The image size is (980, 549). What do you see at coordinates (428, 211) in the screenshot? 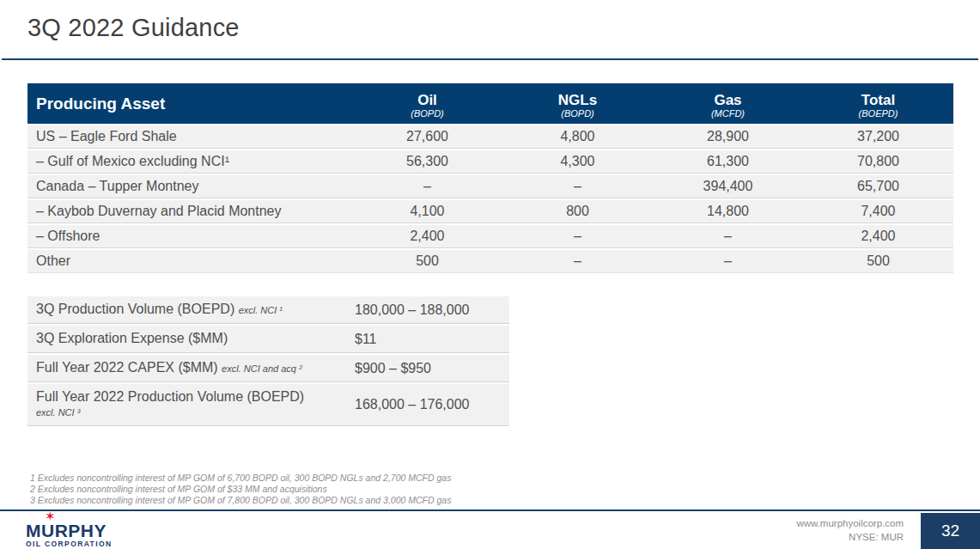
I see `oil-cell: 4,100` at bounding box center [428, 211].